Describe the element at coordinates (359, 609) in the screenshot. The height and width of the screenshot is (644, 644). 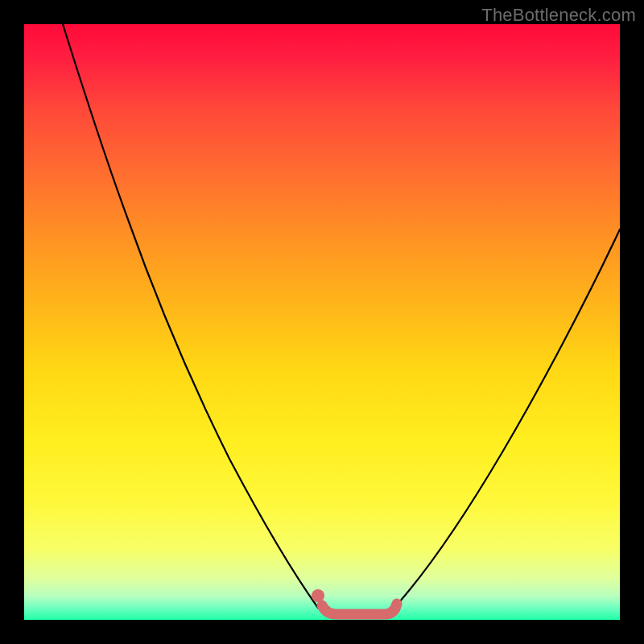
I see `optimal-range-marker` at that location.